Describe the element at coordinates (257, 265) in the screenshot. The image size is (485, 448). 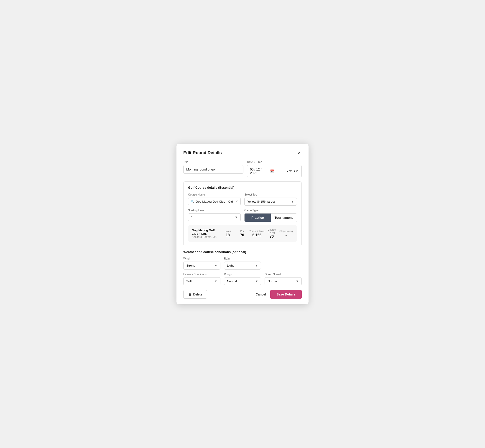
I see `chevron-down-icon-rain: ▼` at that location.